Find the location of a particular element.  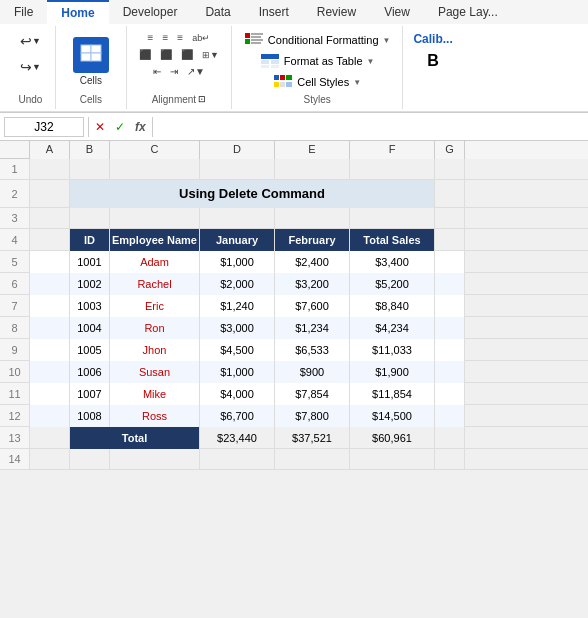

cell-jan-9: $4,500 is located at coordinates (238, 350).